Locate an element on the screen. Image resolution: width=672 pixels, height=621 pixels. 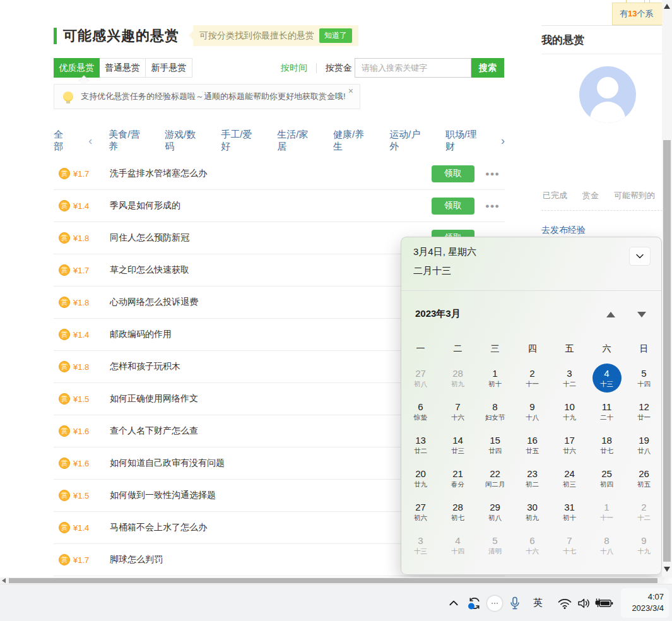
calendar-prev-month-button is located at coordinates (611, 314).